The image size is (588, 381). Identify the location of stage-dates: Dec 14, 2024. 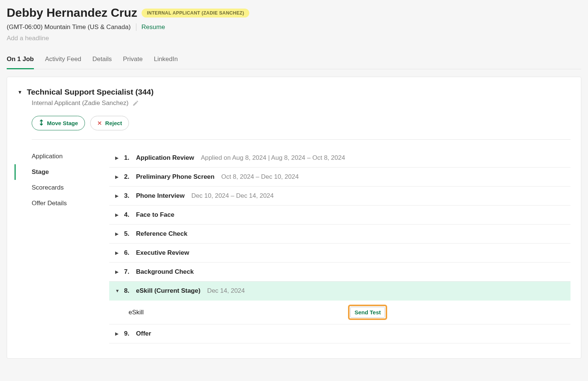
(226, 291).